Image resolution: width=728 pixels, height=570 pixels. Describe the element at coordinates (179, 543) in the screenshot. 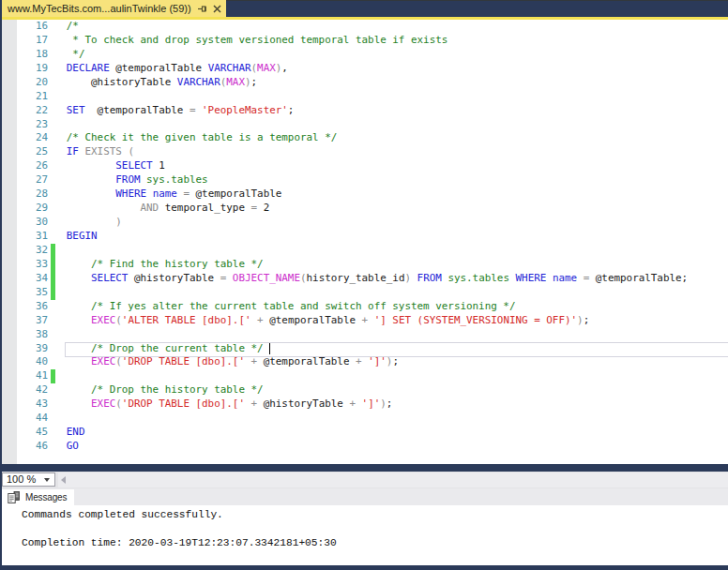

I see `output-line-completion-time: Completion time: 2020-03-19T12:23:07.334…` at that location.